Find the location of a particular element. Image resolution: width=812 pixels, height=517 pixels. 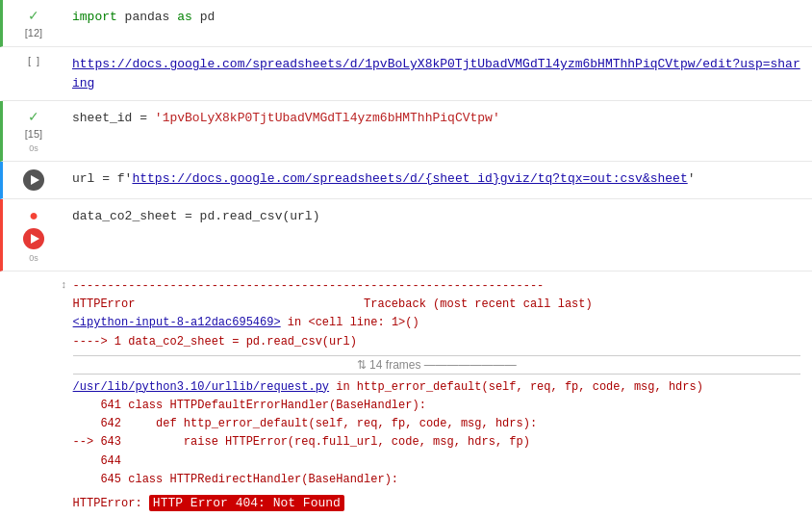

cell-12-label: [12] is located at coordinates (34, 33).